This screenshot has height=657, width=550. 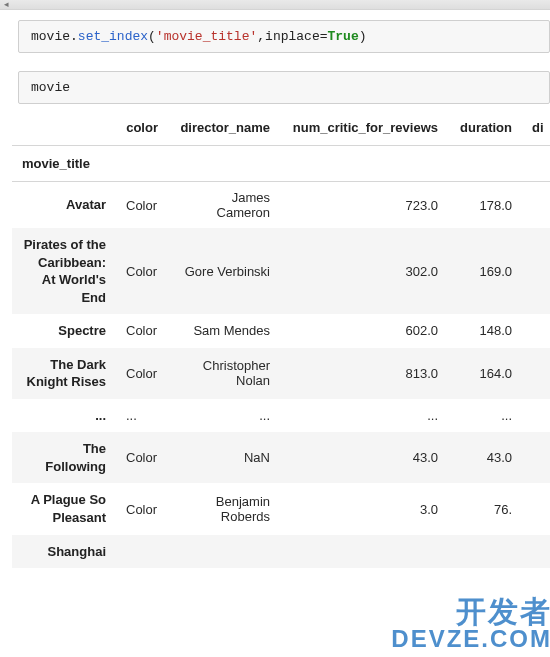 What do you see at coordinates (470, 639) in the screenshot?
I see `watermark-en: DEVZE.COM` at bounding box center [470, 639].